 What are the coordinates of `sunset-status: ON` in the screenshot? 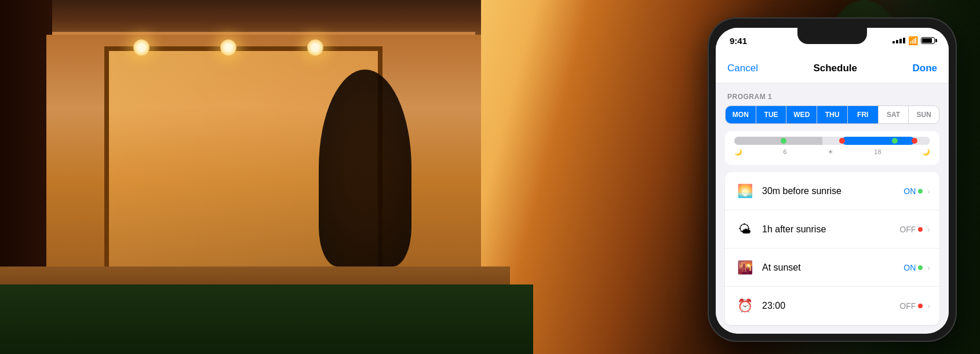 It's located at (913, 268).